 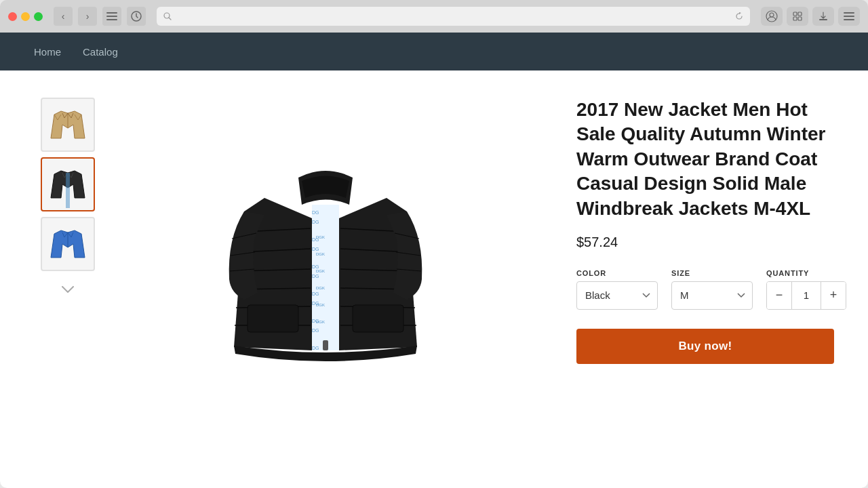 What do you see at coordinates (434, 16) in the screenshot?
I see `browser-titlebar: ‹ ›` at bounding box center [434, 16].